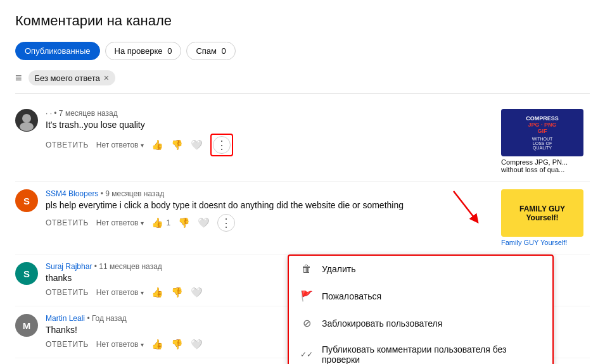 The image size is (605, 364). I want to click on avatar, so click(27, 120).